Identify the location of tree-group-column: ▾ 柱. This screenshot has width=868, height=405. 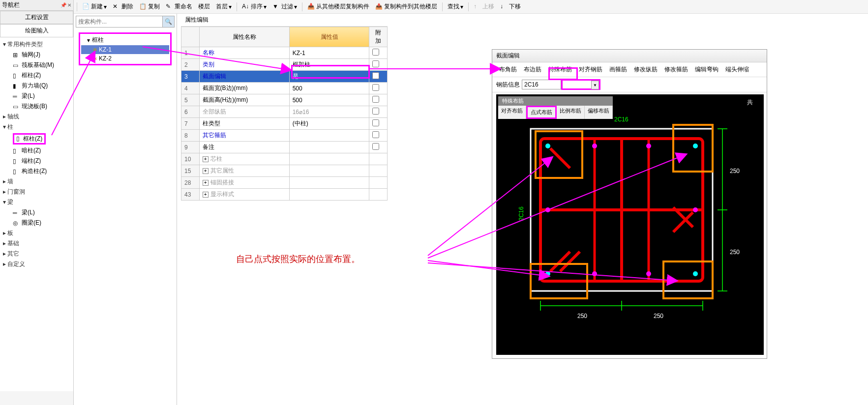
(38, 127).